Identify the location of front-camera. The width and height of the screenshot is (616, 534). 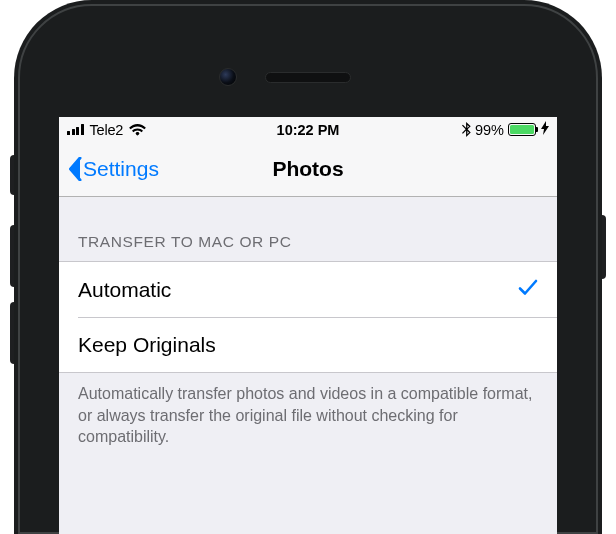
(228, 77).